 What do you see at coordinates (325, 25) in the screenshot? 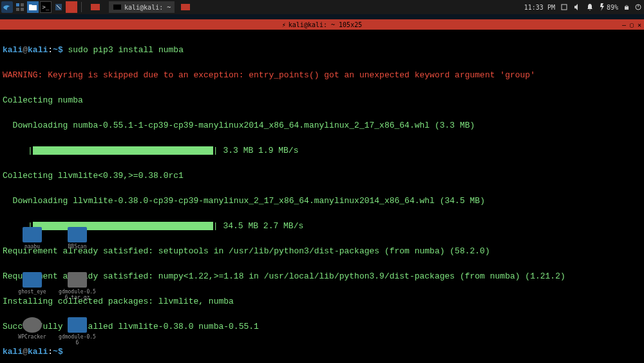
I see `terminal-title: kali@kali: ~ 105x25` at bounding box center [325, 25].